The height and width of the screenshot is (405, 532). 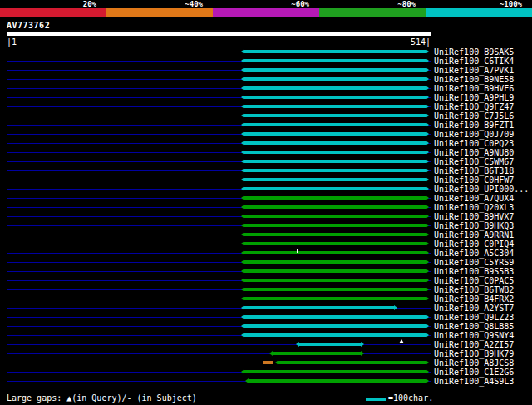 What do you see at coordinates (474, 226) in the screenshot?
I see `hit-label: UniRef100_B9HKQ3` at bounding box center [474, 226].